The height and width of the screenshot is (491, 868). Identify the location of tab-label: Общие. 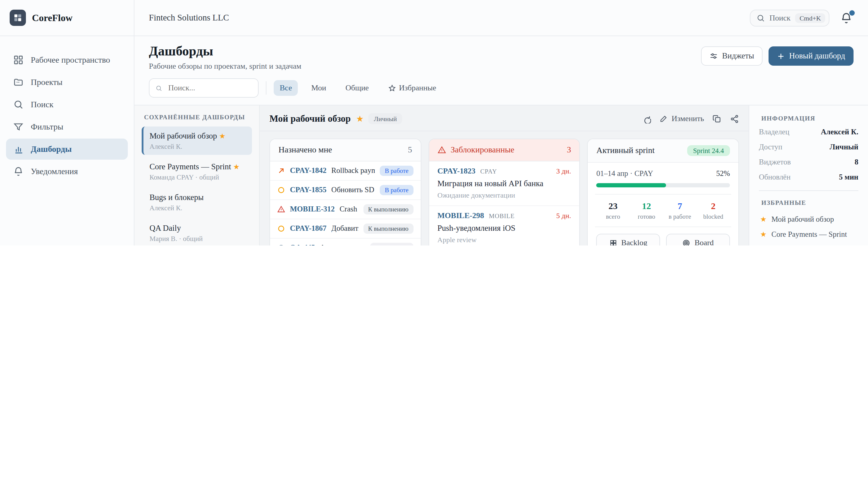
(357, 88).